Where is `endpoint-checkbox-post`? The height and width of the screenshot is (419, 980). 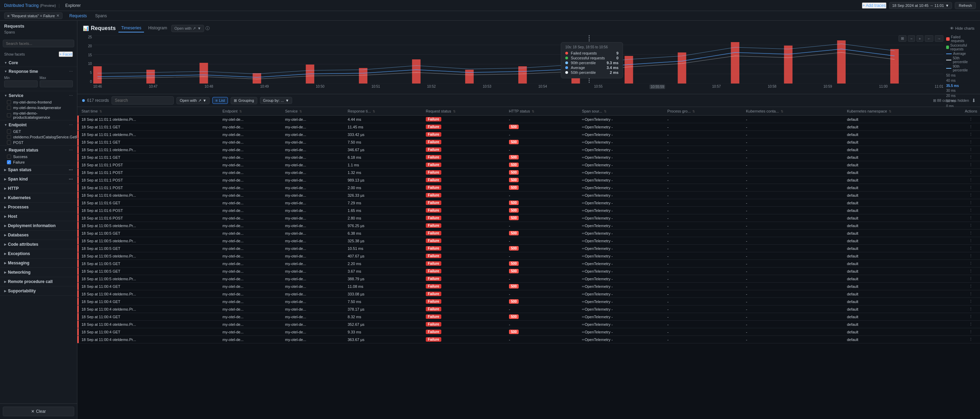 endpoint-checkbox-post is located at coordinates (9, 142).